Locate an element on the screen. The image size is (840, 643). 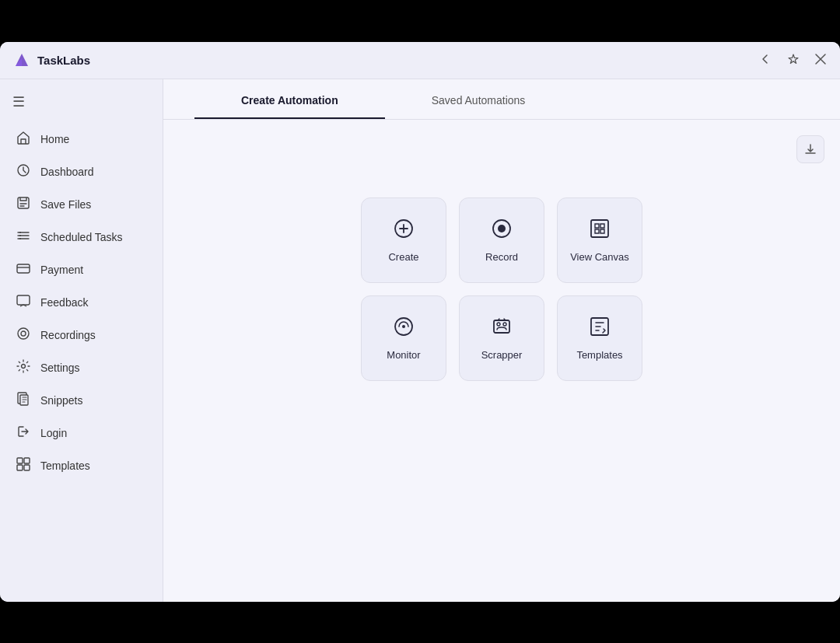
sidebar-label-payment: Payment is located at coordinates (62, 270).